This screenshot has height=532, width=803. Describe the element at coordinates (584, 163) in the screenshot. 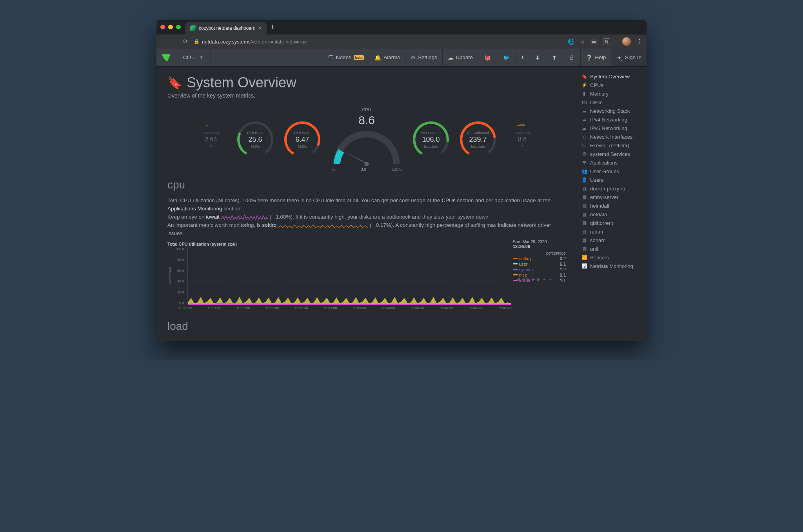

I see `heart-icon: ❤` at that location.